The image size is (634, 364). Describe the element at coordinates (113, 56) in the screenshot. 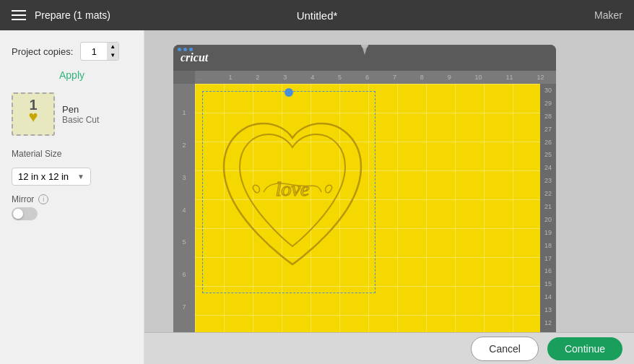

I see `copies-down-button: ▼` at that location.